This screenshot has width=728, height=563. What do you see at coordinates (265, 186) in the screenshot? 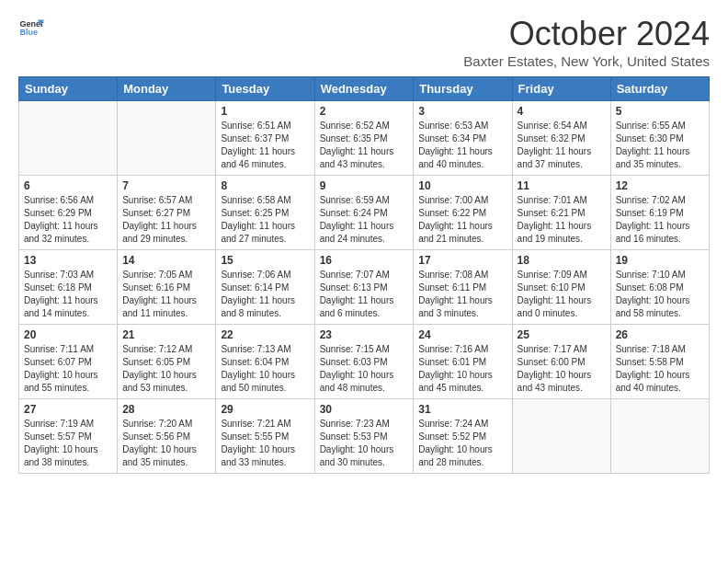
I see `day-number: 8` at bounding box center [265, 186].